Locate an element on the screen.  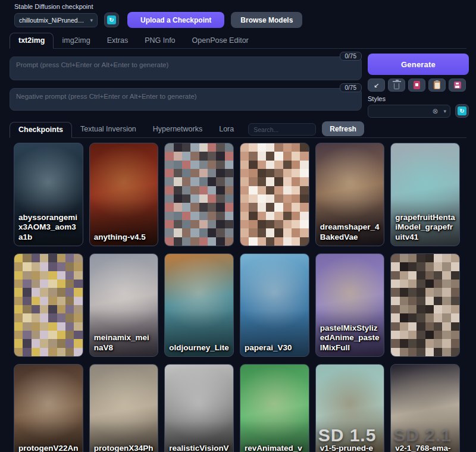
tab-openpose-editor: OpenPose Editor is located at coordinates (220, 40).